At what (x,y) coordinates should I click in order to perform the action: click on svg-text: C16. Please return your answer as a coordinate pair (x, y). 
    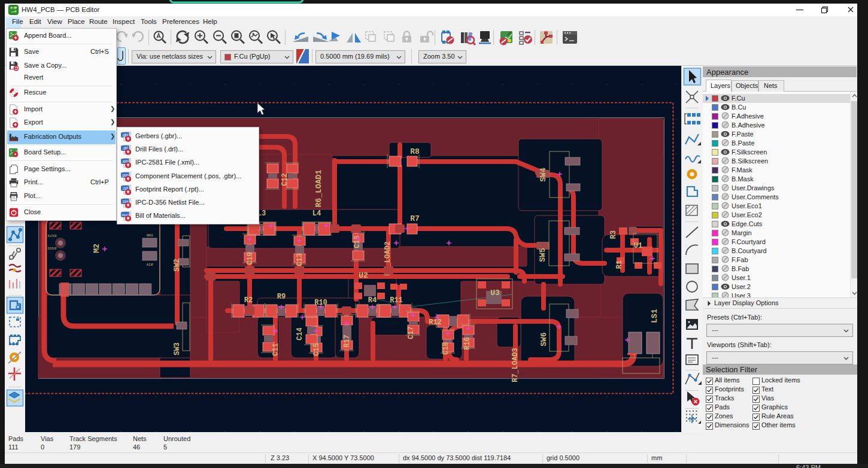
    Looking at the image, I should click on (357, 242).